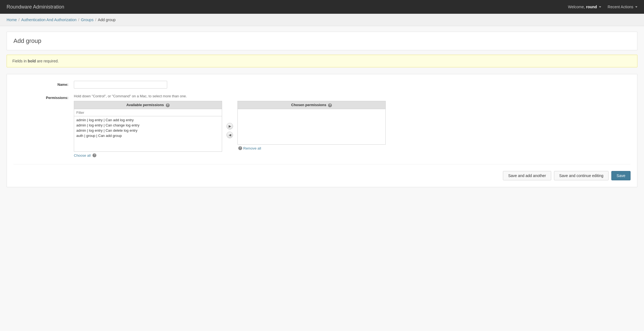  Describe the element at coordinates (581, 176) in the screenshot. I see `save-continue-button: Save and continue editing` at that location.